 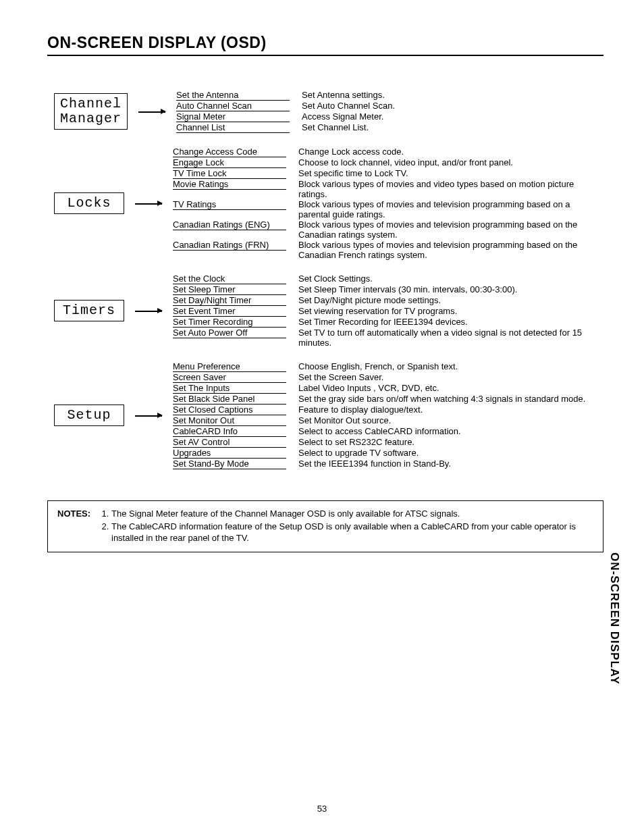 I want to click on item-description: Set Antenna settings., so click(x=447, y=95).